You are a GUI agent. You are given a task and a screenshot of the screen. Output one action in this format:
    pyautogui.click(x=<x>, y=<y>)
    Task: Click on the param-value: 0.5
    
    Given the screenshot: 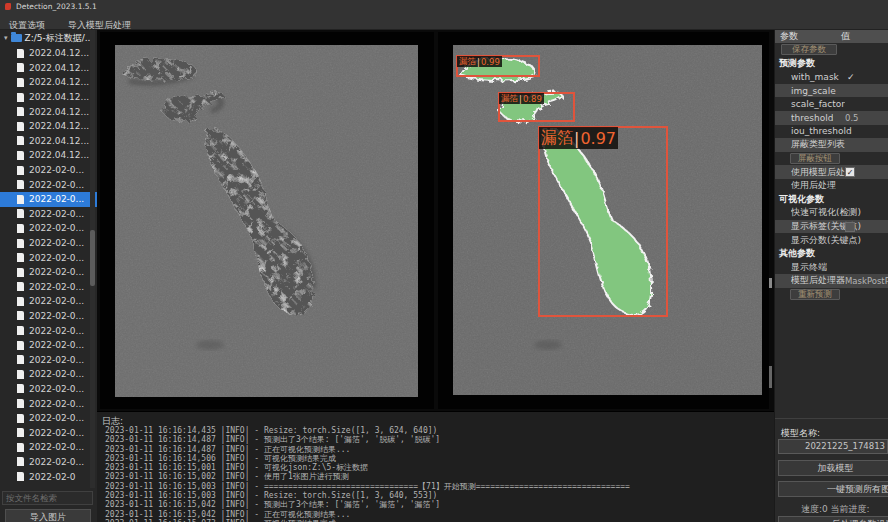 What is the action you would take?
    pyautogui.click(x=852, y=118)
    